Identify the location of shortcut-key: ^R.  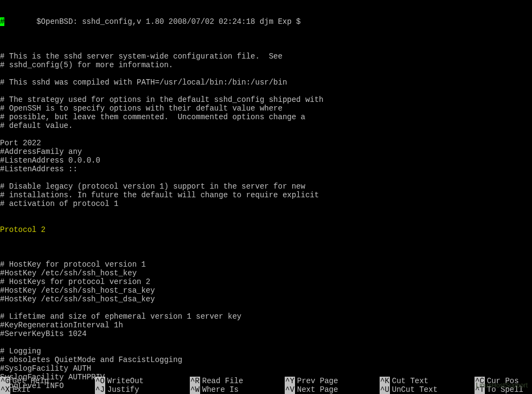
(195, 381).